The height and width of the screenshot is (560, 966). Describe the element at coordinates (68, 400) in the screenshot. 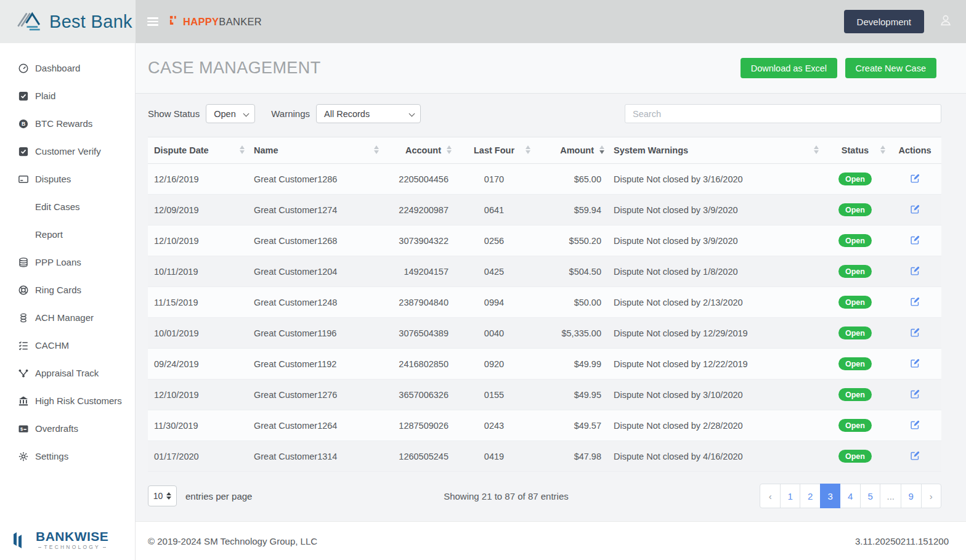

I see `sidebar-item-high-risk-customers: High Risk Customers` at that location.